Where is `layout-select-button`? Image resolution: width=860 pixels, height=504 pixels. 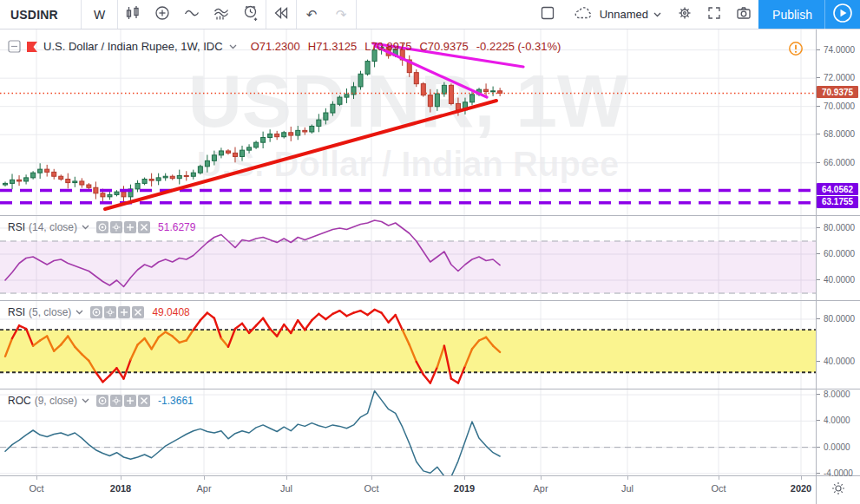 layout-select-button is located at coordinates (548, 14).